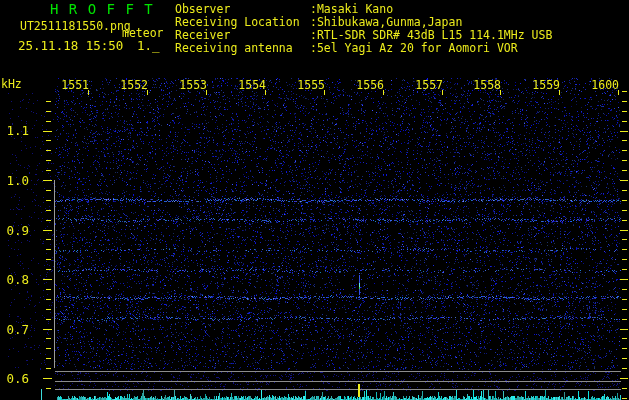  I want to click on y-tick-label: 1.0, so click(14, 180).